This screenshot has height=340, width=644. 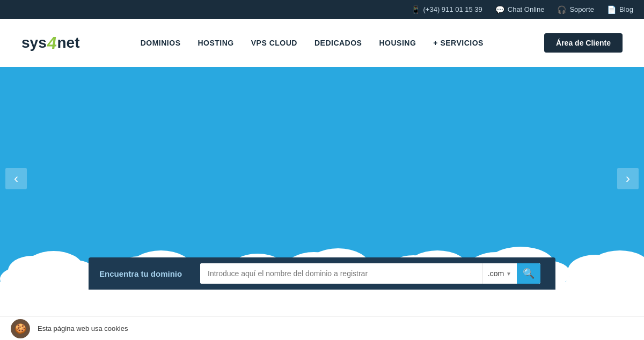 I want to click on nav-dominios: DOMINIOS, so click(x=161, y=43).